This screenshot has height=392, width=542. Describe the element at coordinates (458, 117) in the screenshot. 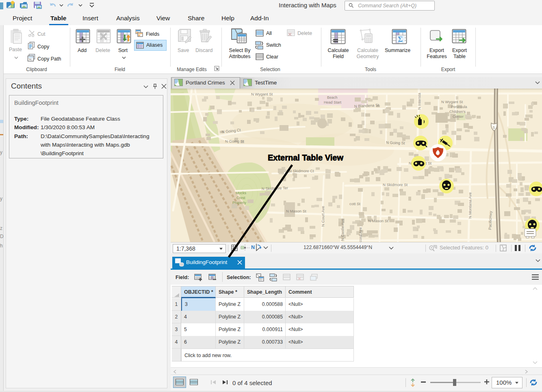

I see `svg-text: Center` at that location.